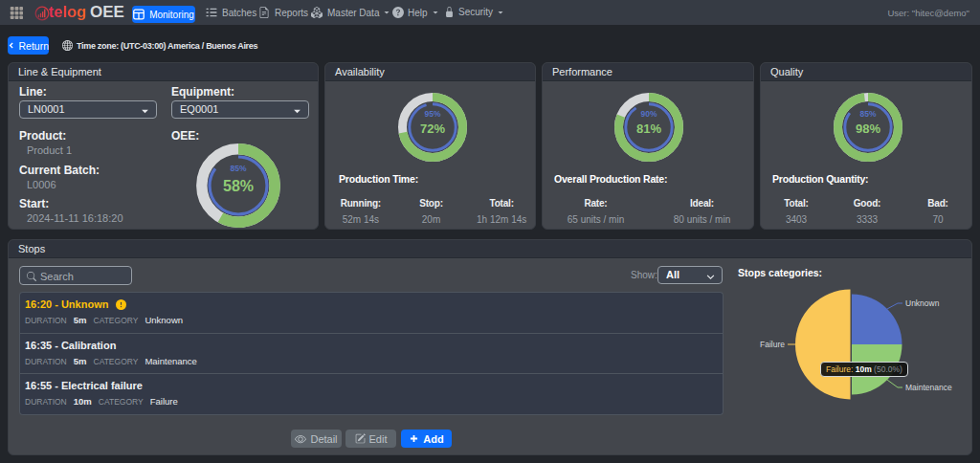 The width and height of the screenshot is (980, 463). What do you see at coordinates (649, 114) in the screenshot?
I see `svg-text: 90%` at bounding box center [649, 114].